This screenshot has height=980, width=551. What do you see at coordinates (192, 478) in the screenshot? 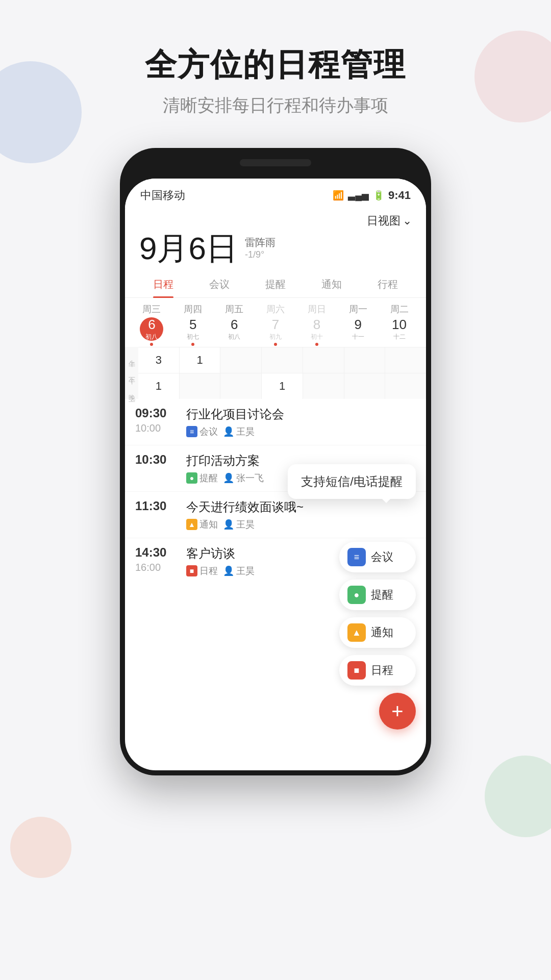
I see `reminder-icon-2: ●` at bounding box center [192, 478].